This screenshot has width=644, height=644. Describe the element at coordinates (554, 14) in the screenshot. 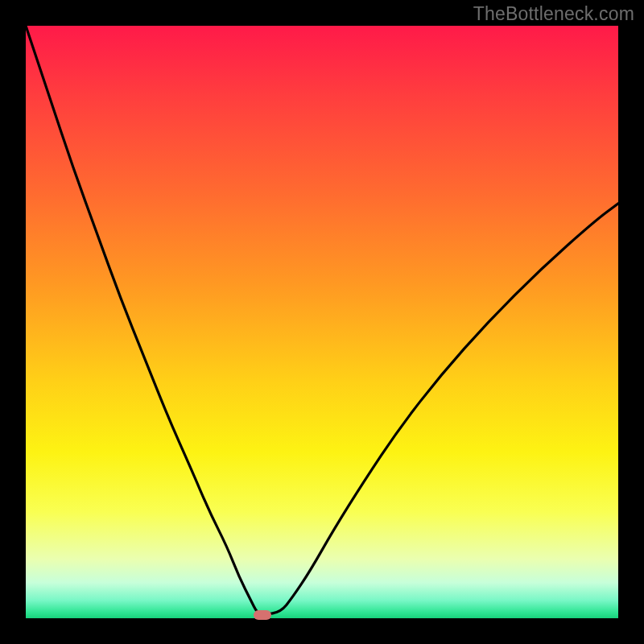

I see `watermark-text: TheBottleneck.com` at that location.